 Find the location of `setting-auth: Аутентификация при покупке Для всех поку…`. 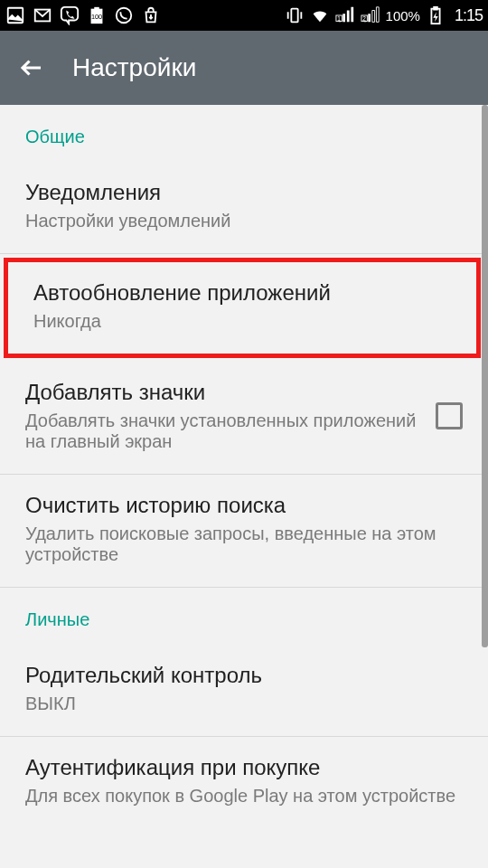

setting-auth: Аутентификация при покупке Для всех поку… is located at coordinates (244, 783).